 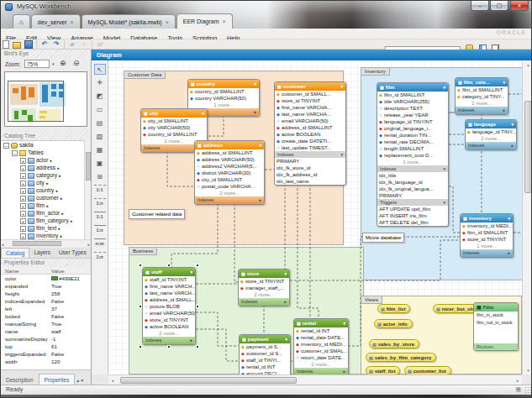 What do you see at coordinates (45, 45) in the screenshot?
I see `undo-icon: ↶` at bounding box center [45, 45].